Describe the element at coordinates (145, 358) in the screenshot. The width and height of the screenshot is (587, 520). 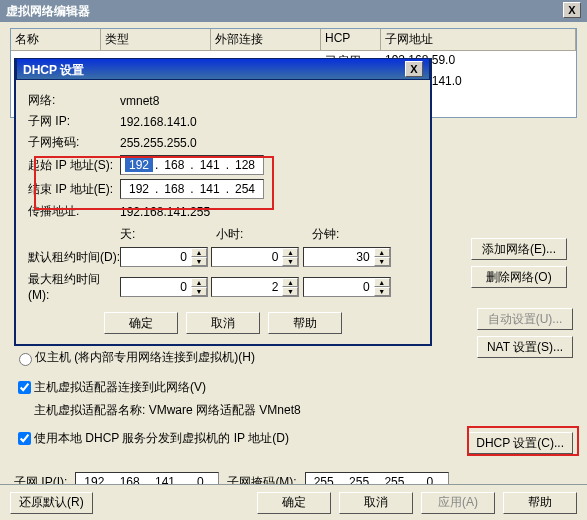
I see `hostonly-radio-label: 仅主机 (将内部专用网络连接到虚拟机)(H)` at that location.